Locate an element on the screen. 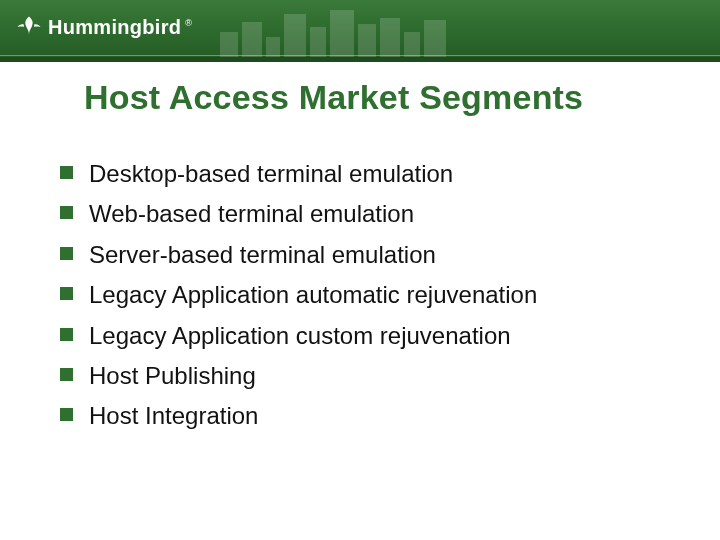  list-item: Legacy Application custom rejuvenation is located at coordinates (360, 336).